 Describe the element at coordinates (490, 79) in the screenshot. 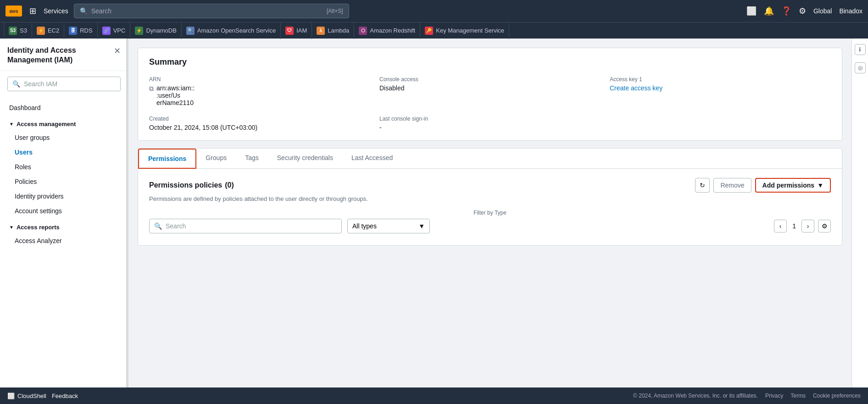

I see `console-access-label: Console access` at that location.